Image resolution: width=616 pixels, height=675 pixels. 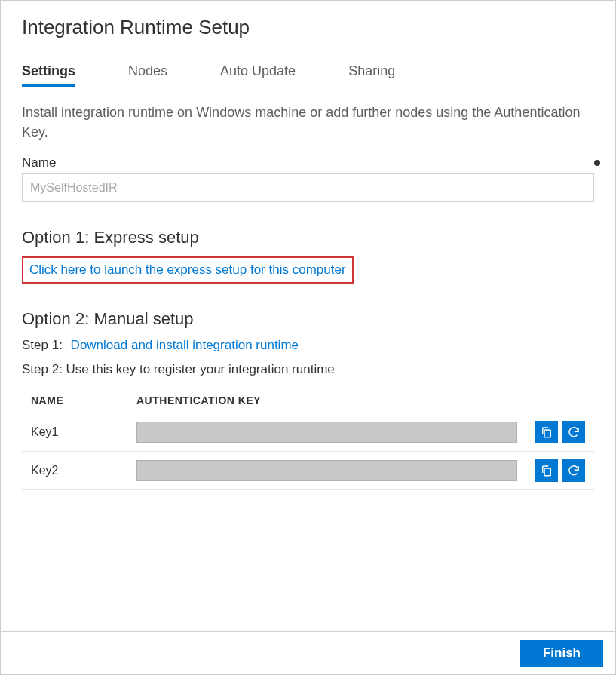 I want to click on col-auth-key: AUTHENTICATION KEY, so click(x=327, y=401).